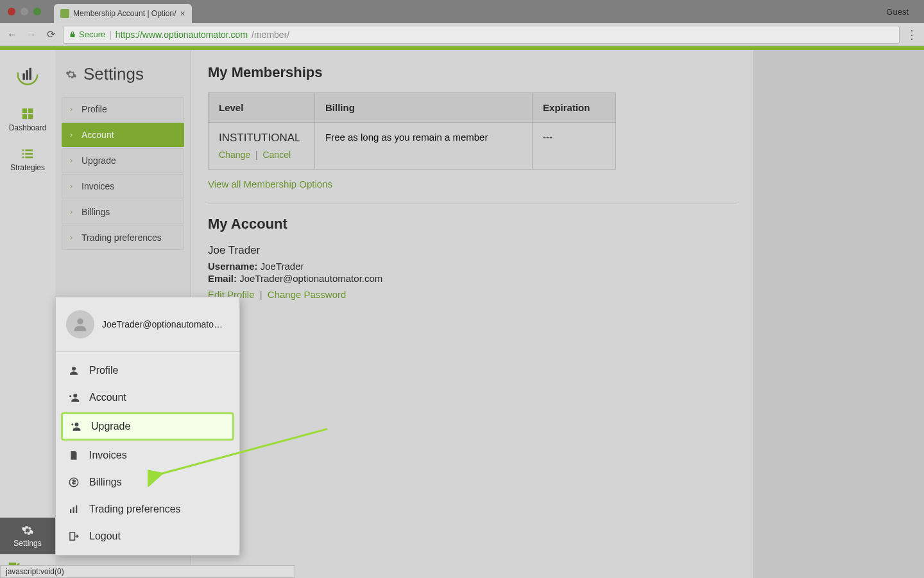  I want to click on membership-expiration: ---, so click(574, 146).